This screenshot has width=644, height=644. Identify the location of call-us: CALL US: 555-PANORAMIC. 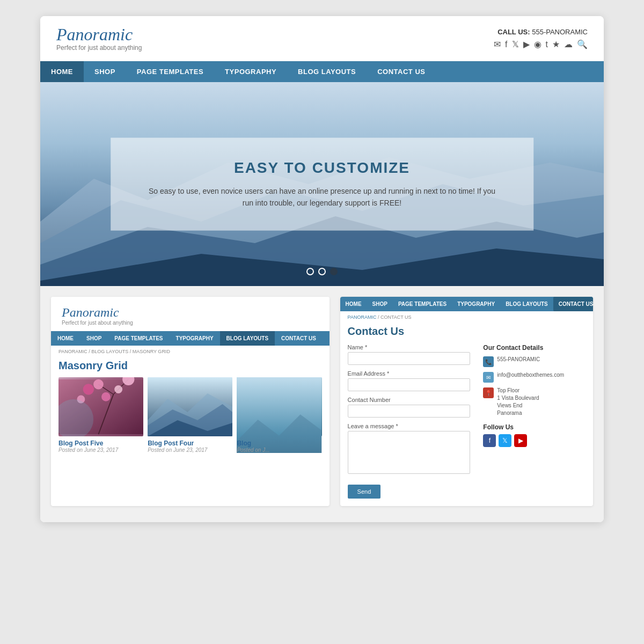
(541, 32).